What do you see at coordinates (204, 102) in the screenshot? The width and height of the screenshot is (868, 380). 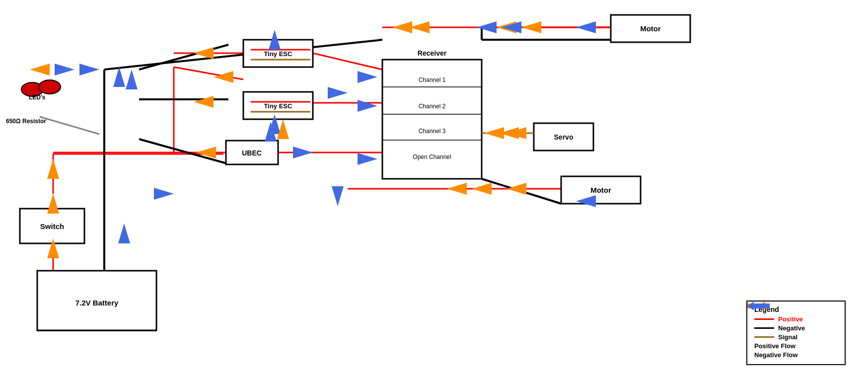 I see `orange-arrow-esc2a` at bounding box center [204, 102].